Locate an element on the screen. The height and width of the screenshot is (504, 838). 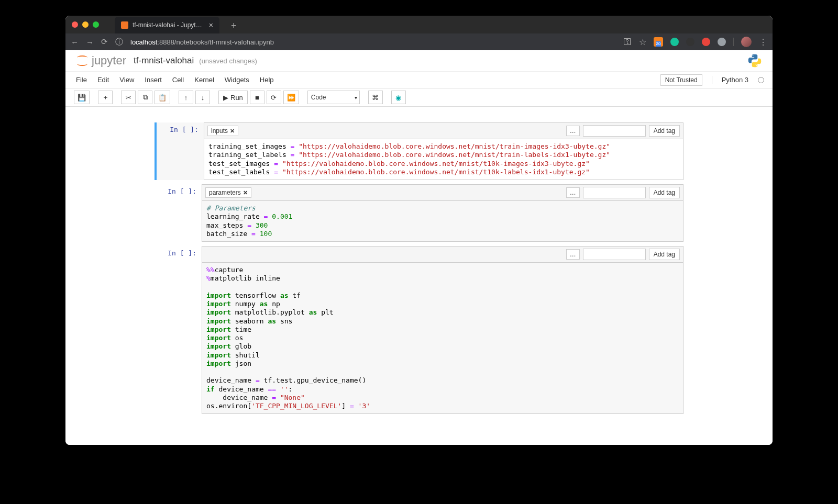
profile-avatar-icon is located at coordinates (746, 42).